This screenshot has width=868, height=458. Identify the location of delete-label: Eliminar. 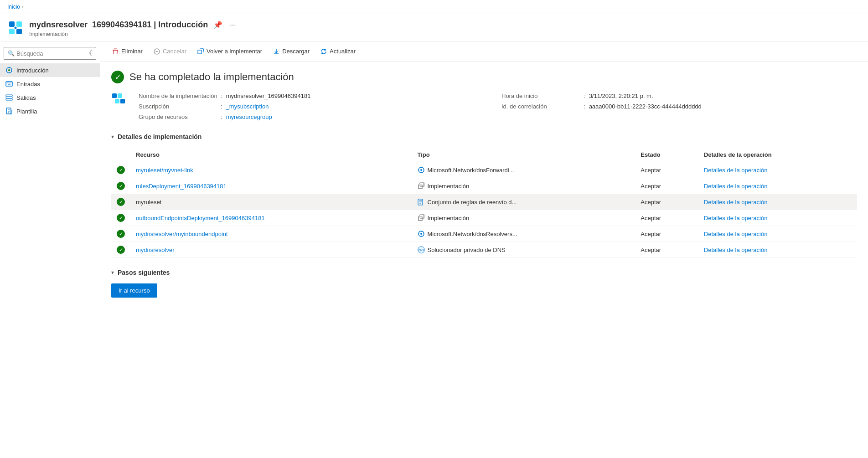
(132, 51).